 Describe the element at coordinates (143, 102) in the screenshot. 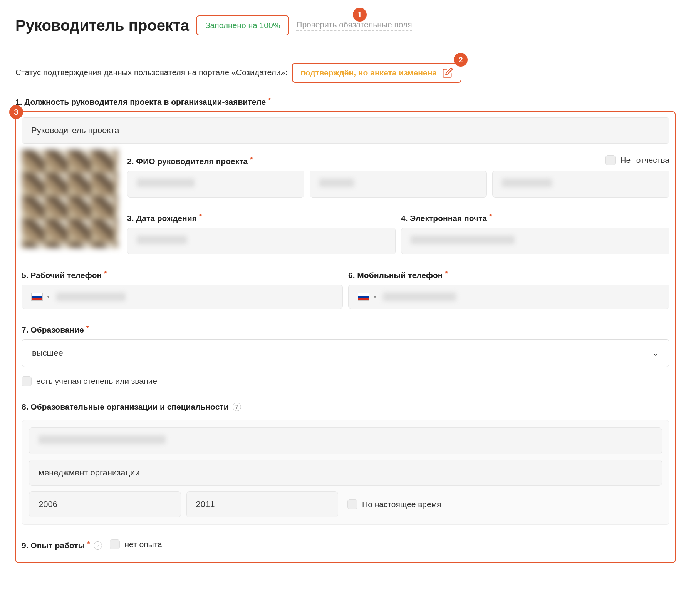

I see `field-1-label: 1. Должность руководителя проекта в орга…` at that location.